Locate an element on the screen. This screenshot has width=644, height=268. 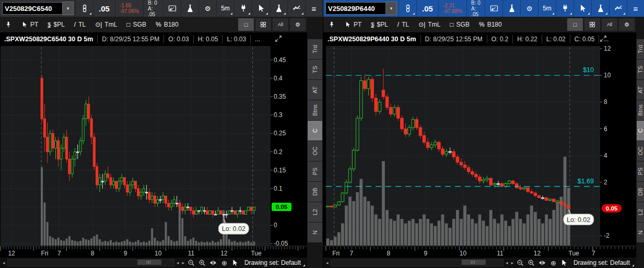
last-price-badge: 0.05 is located at coordinates (282, 207).